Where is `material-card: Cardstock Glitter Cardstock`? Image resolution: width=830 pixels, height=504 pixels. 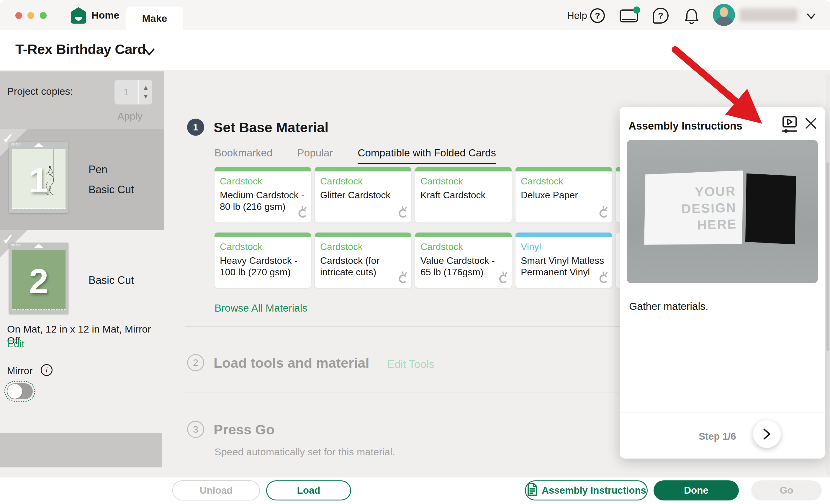
material-card: Cardstock Glitter Cardstock is located at coordinates (363, 195).